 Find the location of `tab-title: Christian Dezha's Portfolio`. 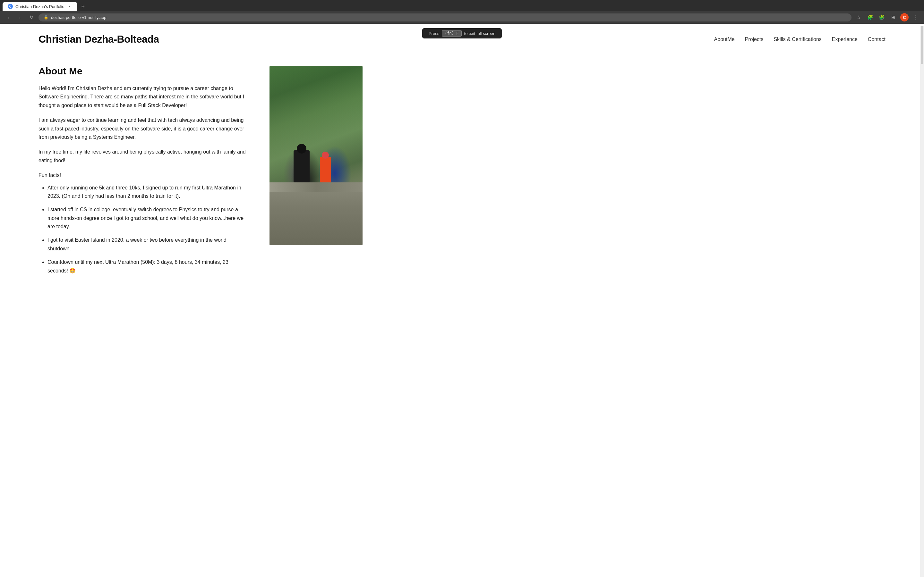

tab-title: Christian Dezha's Portfolio is located at coordinates (40, 7).